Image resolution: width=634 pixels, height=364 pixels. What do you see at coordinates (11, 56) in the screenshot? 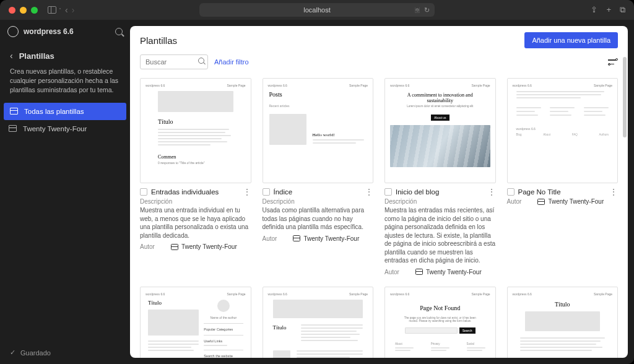
I see `back-icon: ‹` at bounding box center [11, 56].